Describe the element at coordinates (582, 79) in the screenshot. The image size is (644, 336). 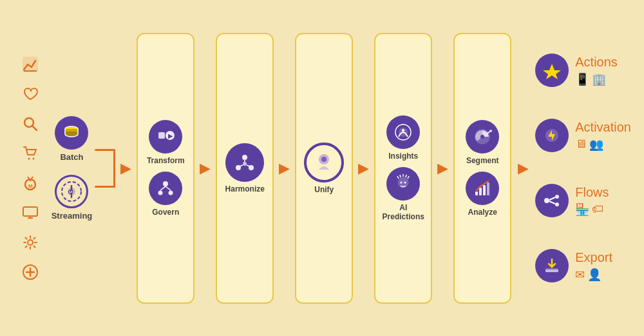
I see `phone-icon: 📱` at that location.